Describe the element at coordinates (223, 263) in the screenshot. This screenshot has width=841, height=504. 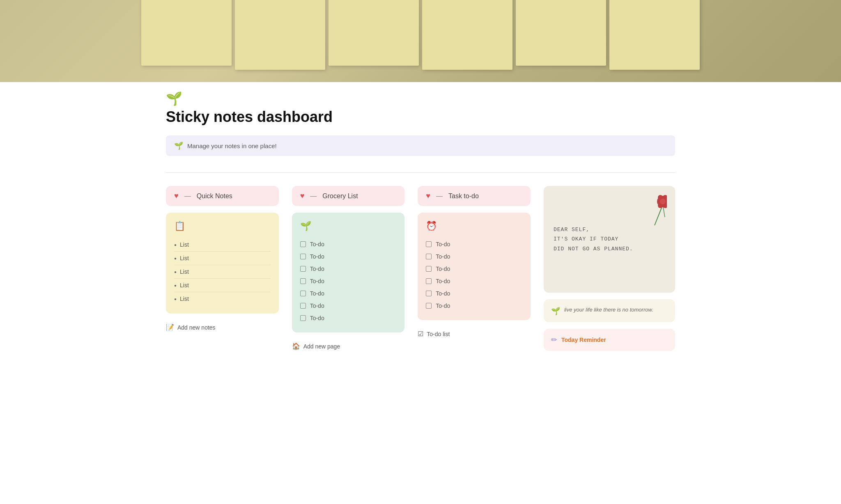
I see `quick-notes-card: 📋 ● List ● List ● List ● List` at that location.